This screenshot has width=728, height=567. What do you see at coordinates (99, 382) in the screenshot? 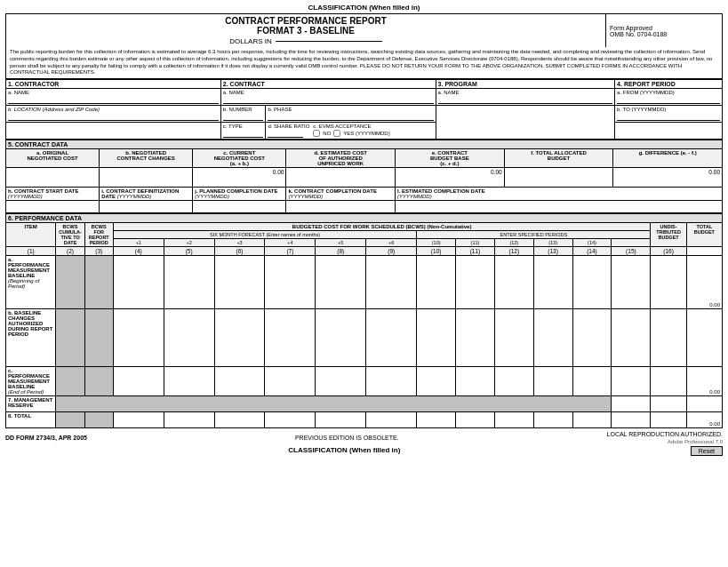
I see `row-c-col3` at bounding box center [99, 382].